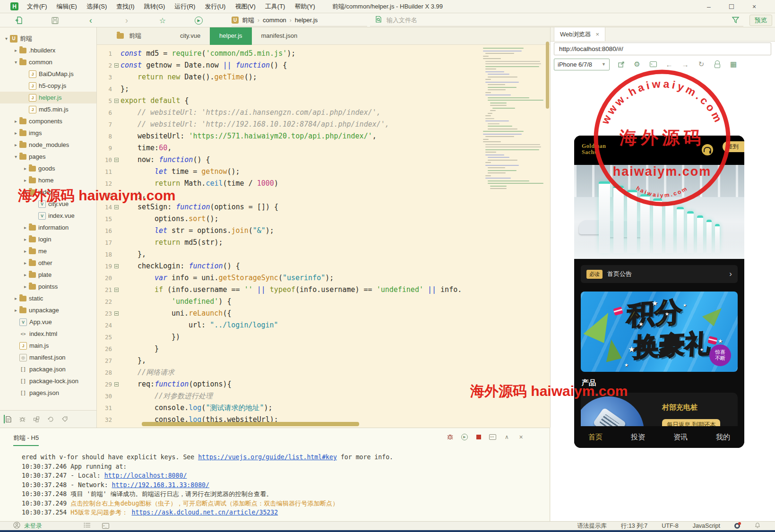 The height and width of the screenshot is (532, 775). Describe the element at coordinates (450, 437) in the screenshot. I see `debug-bug-icon` at that location.